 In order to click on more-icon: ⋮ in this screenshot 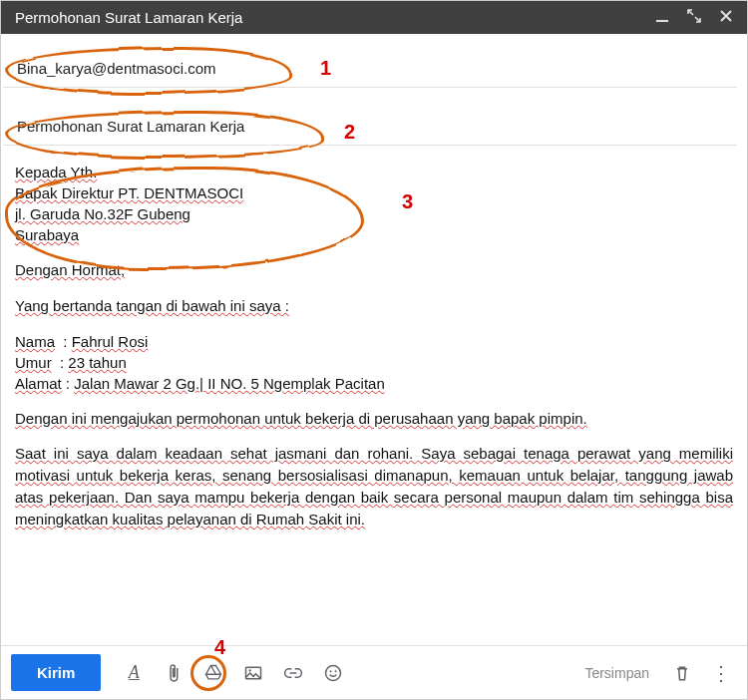, I will do `click(721, 673)`.